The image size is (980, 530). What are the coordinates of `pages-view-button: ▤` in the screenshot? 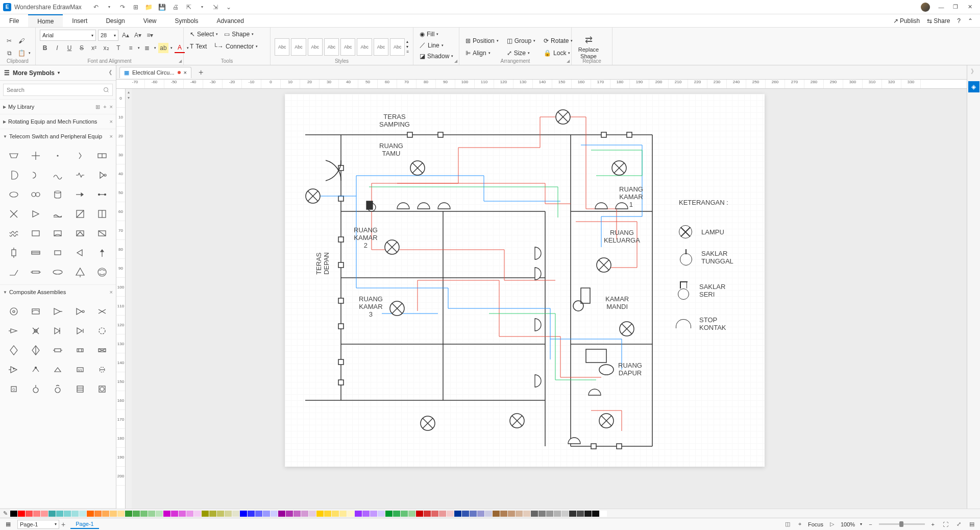 It's located at (972, 524).